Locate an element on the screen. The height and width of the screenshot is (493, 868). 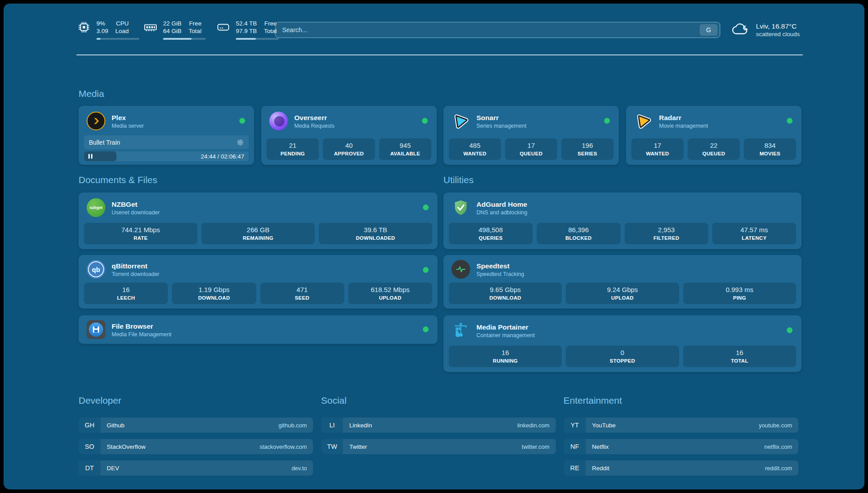
bookmark-netflix: NF Netflixnetflix.com is located at coordinates (681, 447).